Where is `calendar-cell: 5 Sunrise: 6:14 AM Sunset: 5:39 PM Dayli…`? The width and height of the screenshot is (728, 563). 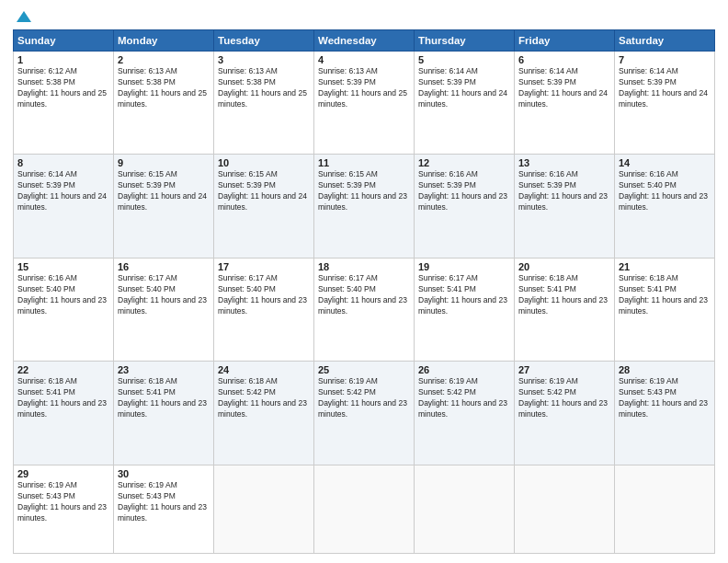 calendar-cell: 5 Sunrise: 6:14 AM Sunset: 5:39 PM Dayli… is located at coordinates (465, 103).